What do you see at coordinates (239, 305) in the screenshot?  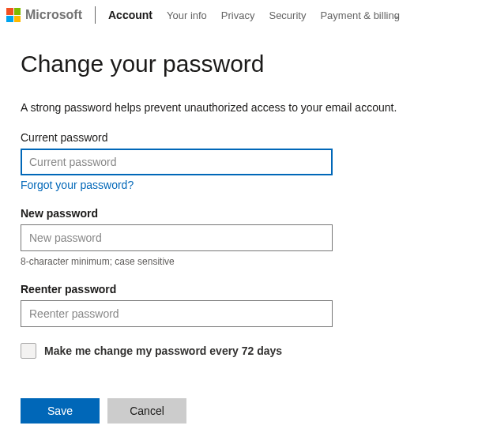 I see `reenter-password-field: Reenter password` at bounding box center [239, 305].